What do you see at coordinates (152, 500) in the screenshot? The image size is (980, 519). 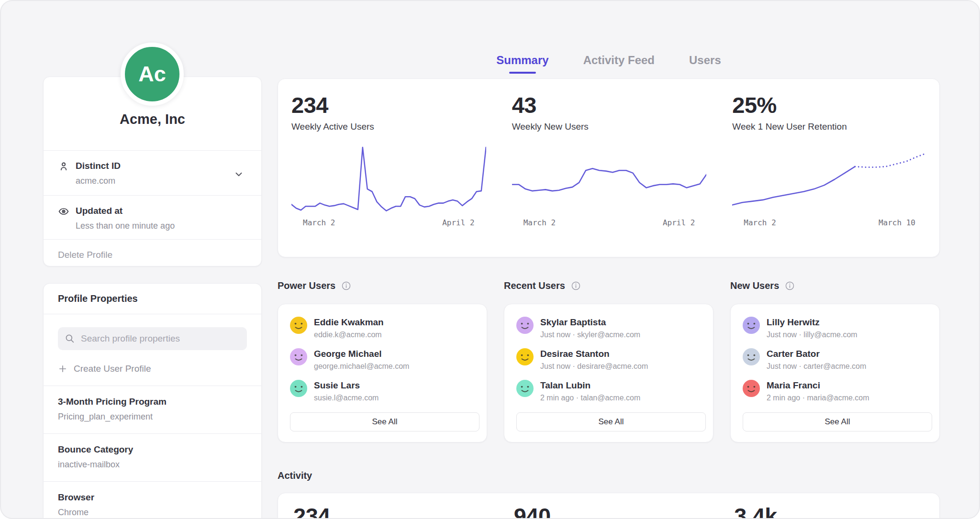 I see `property-row-browser: Browser Chrome` at bounding box center [152, 500].